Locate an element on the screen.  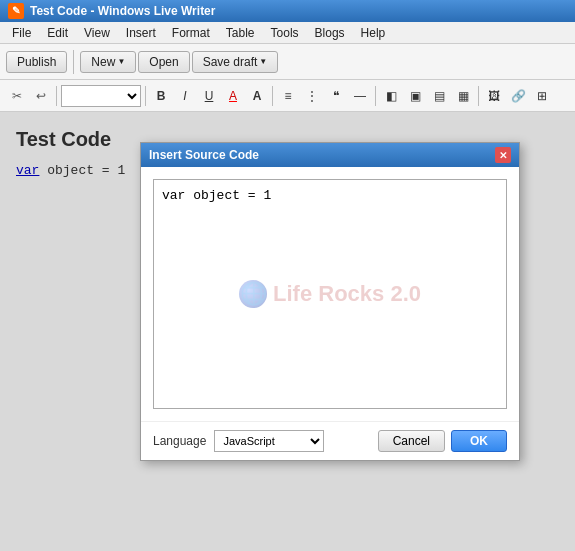
insert-image-button: 🖼 is located at coordinates (494, 96).